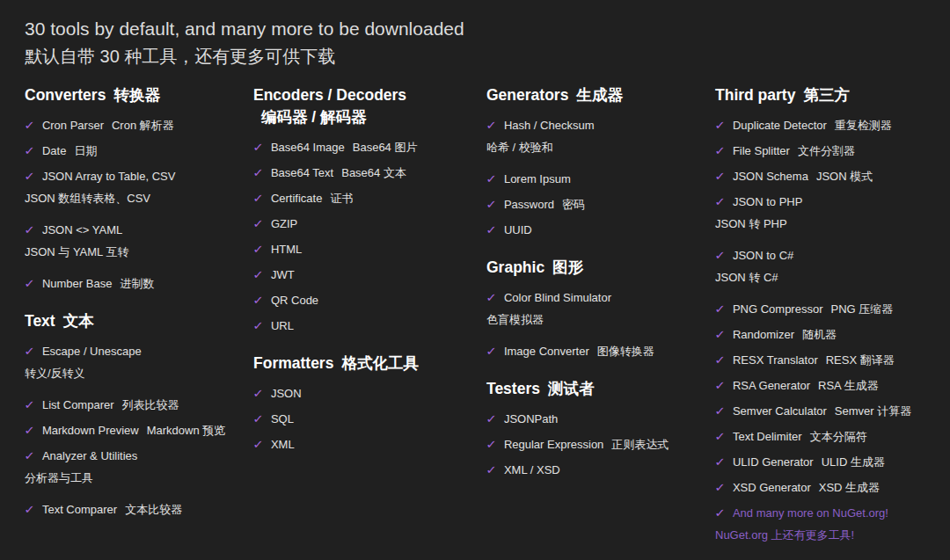  I want to click on tool-name-en: And many more on NuGet.org!, so click(811, 513).